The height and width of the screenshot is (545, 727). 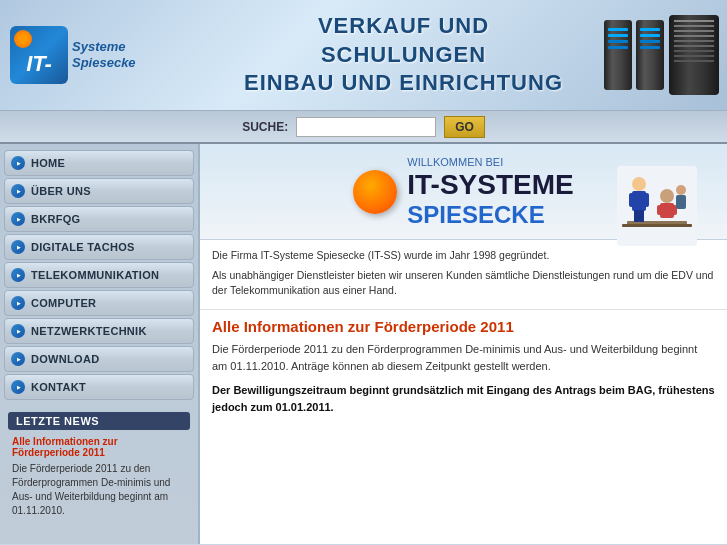 I want to click on nav-menu: HOMEÜBER UNSBKrFQGDIGITALE TACHOSTELEKOM…, so click(x=99, y=275).